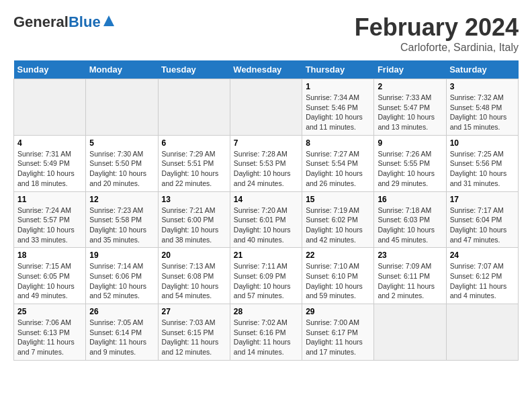  I want to click on calendar-cell: 21Sunrise: 7:11 AM Sunset: 6:09 PM Dayli…, so click(266, 276).